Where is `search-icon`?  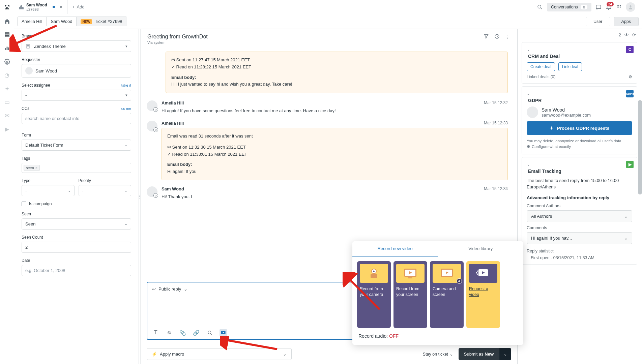
search-icon is located at coordinates (540, 7).